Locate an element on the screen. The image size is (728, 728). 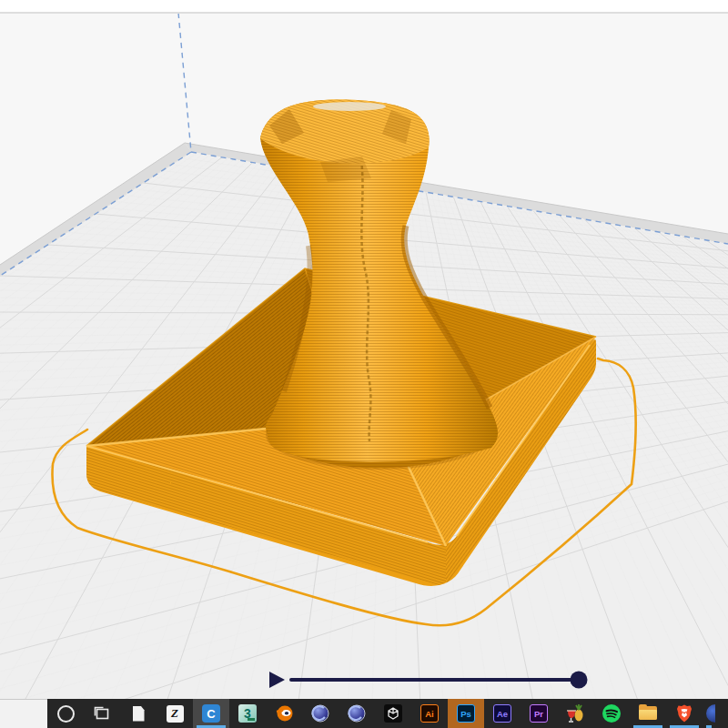
taskbar-icon-overflow is located at coordinates (709, 713).